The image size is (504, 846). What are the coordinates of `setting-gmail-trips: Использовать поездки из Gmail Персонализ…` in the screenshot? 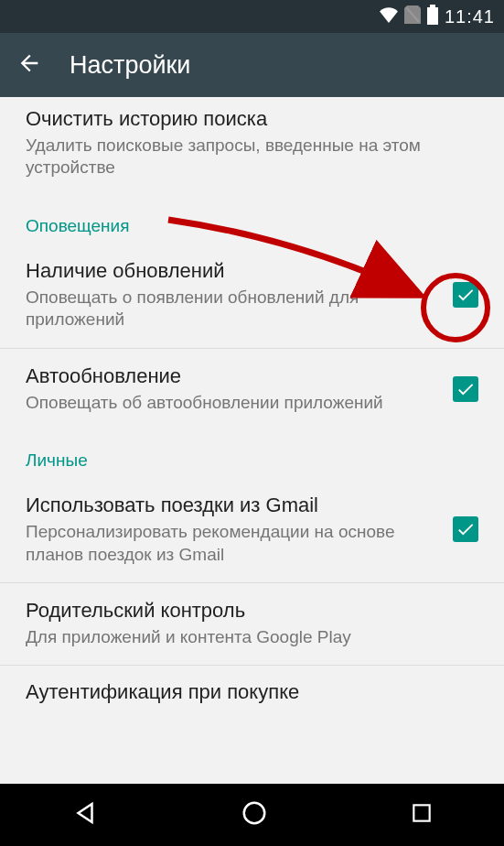 It's located at (252, 530).